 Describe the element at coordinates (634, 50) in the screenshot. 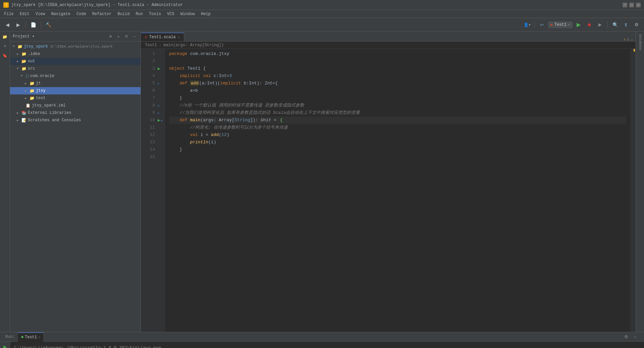

I see `warning-marker` at that location.